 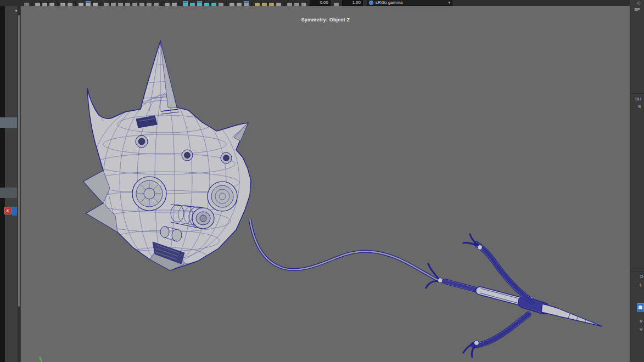 I want to click on select-by-curves-icon, so click(x=121, y=3).